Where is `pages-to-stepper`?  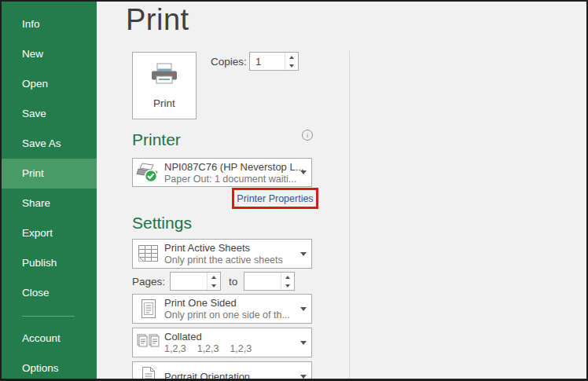 pages-to-stepper is located at coordinates (269, 281).